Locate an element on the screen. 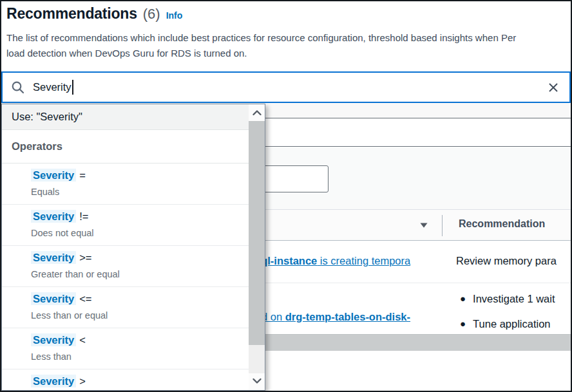 The image size is (572, 392). link-text: is creating tempora is located at coordinates (363, 261).